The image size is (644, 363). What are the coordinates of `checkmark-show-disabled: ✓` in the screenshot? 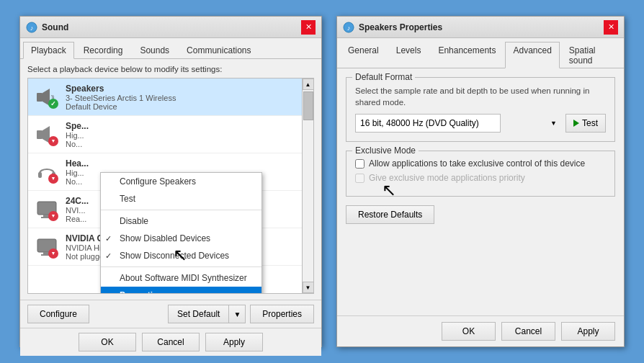 It's located at (110, 239).